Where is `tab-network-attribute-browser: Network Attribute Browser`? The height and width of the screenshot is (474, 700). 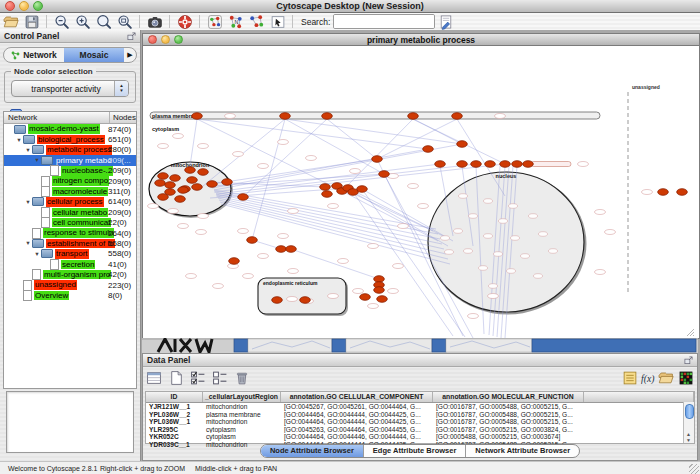 tab-network-attribute-browser: Network Attribute Browser is located at coordinates (522, 451).